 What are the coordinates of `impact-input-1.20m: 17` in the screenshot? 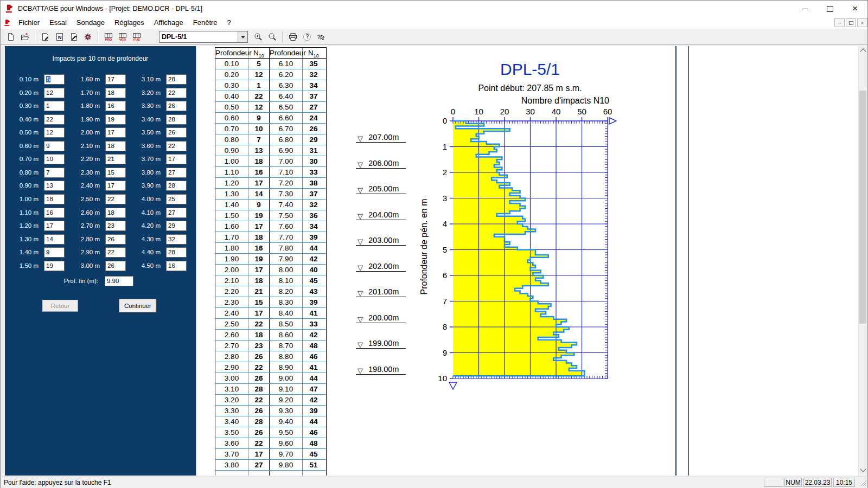 It's located at (54, 226).